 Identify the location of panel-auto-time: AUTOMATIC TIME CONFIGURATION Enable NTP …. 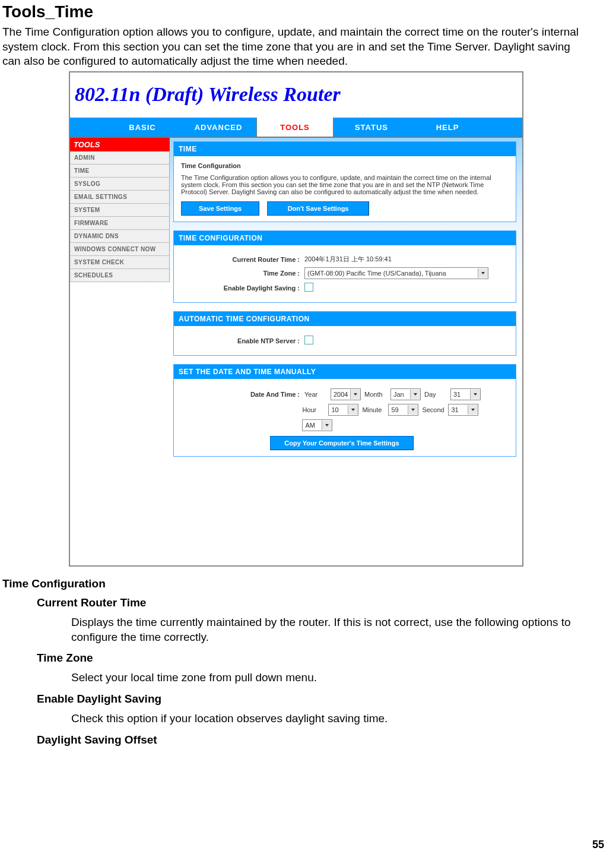
(345, 334).